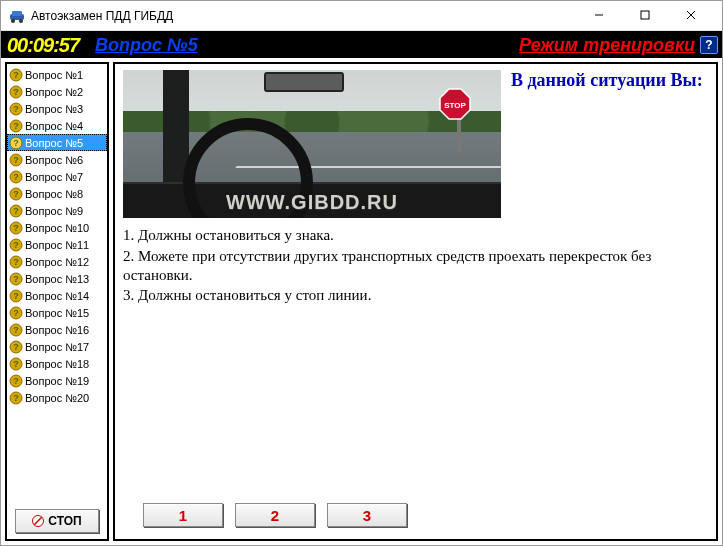  Describe the element at coordinates (57, 262) in the screenshot. I see `question-list-label: Вопрос №12` at that location.